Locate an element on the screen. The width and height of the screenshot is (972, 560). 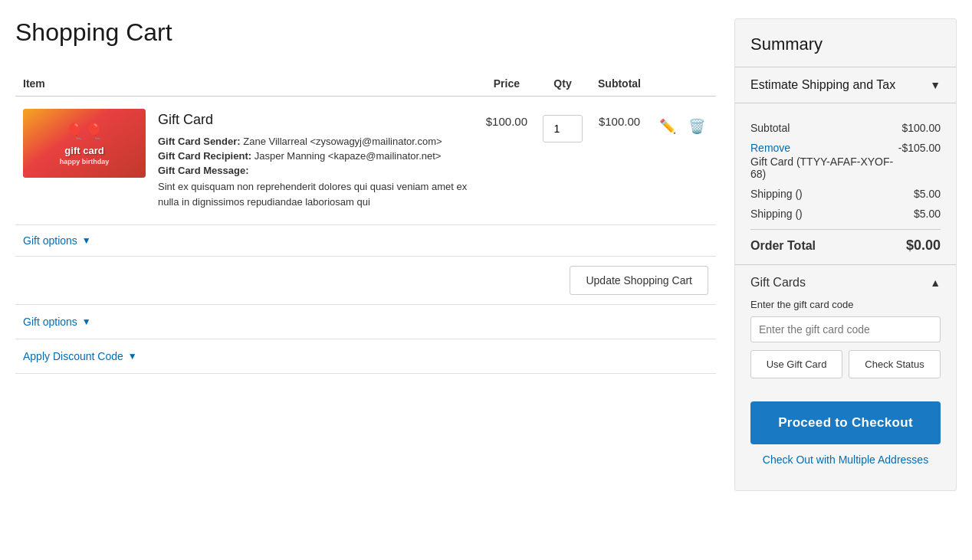
summary-title: Summary is located at coordinates (846, 44).